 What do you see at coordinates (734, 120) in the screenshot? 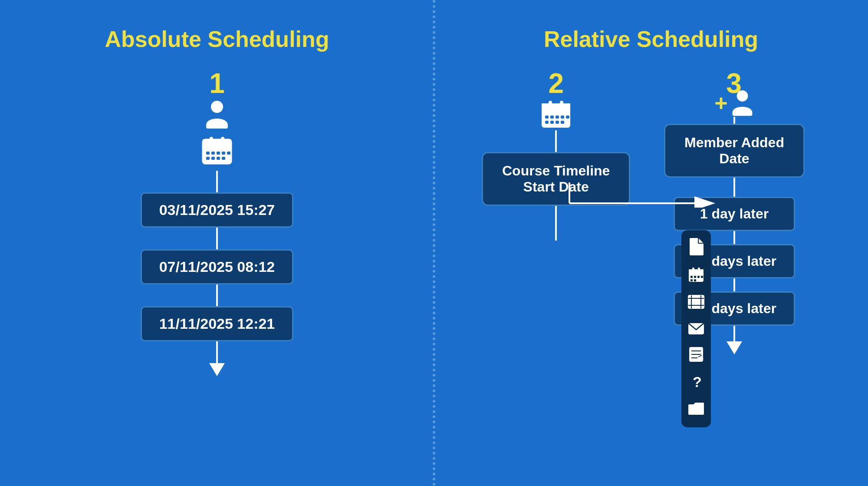
I see `vline-col2-top` at bounding box center [734, 120].